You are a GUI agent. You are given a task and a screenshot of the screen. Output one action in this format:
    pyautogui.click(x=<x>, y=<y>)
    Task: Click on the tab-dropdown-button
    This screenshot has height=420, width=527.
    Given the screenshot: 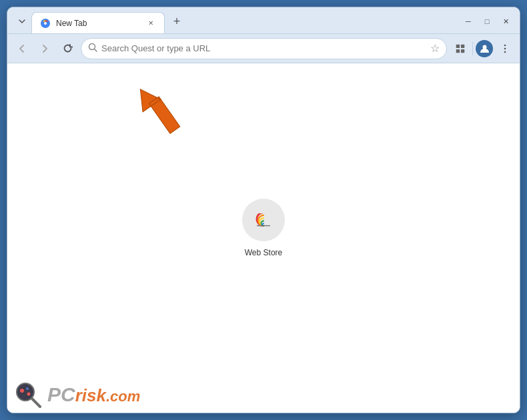 What is the action you would take?
    pyautogui.click(x=22, y=21)
    